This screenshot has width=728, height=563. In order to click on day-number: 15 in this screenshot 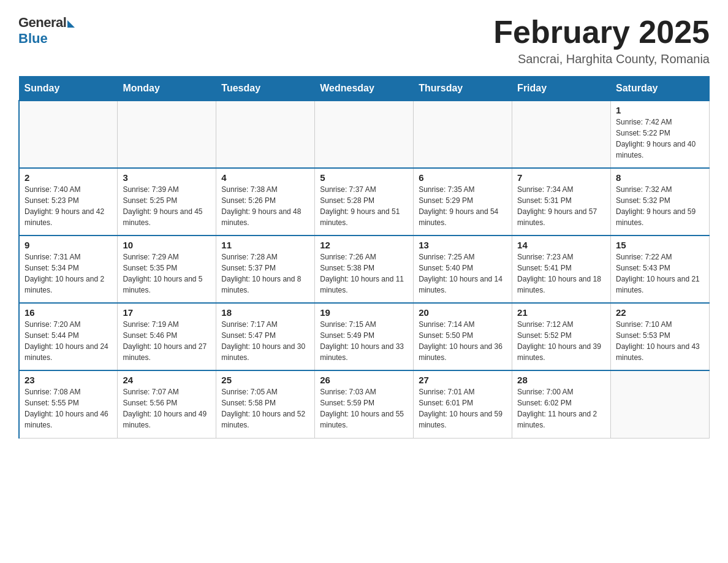, I will do `click(660, 245)`.